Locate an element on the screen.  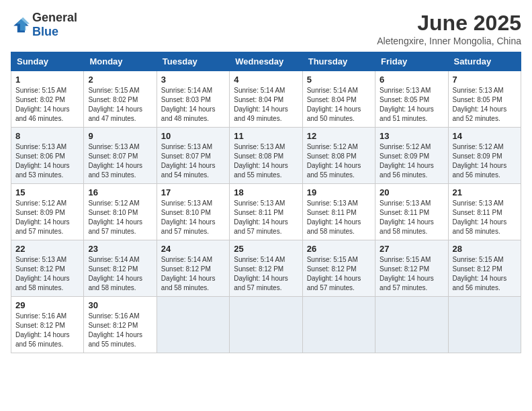
logo-blue-text: Blue is located at coordinates (46, 32).